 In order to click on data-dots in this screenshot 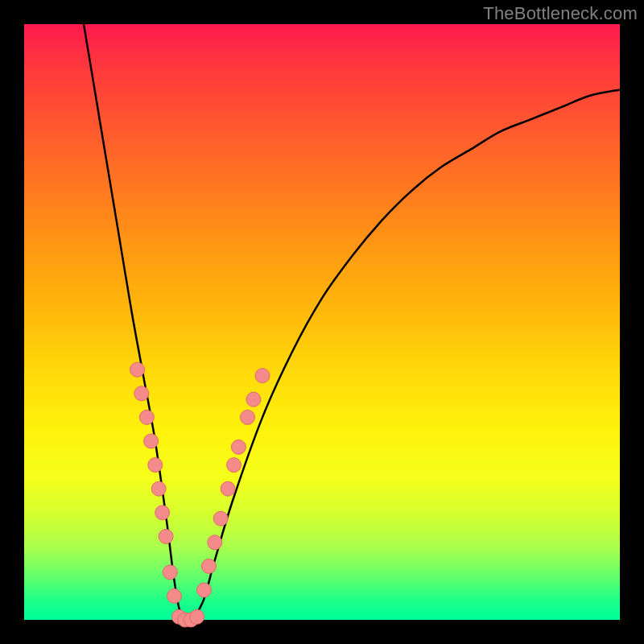, I will do `click(200, 494)`.